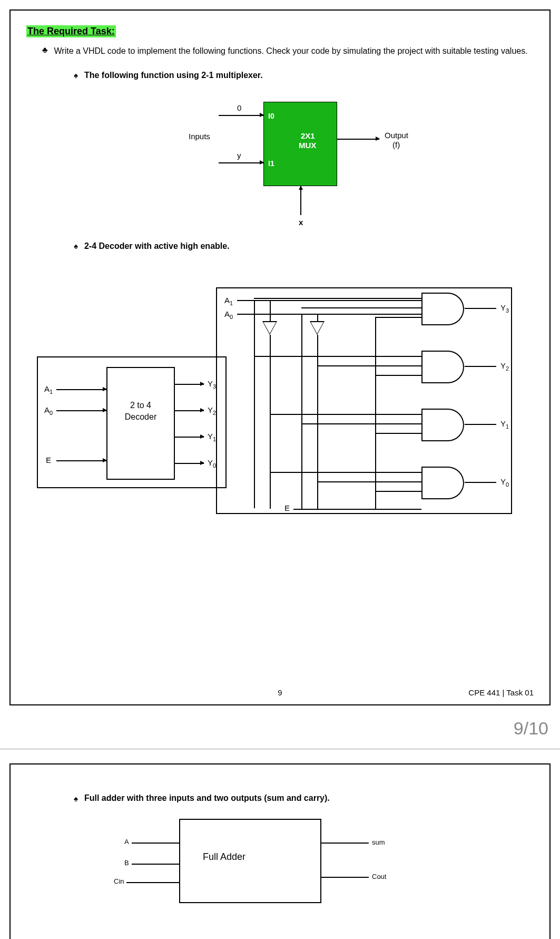 This screenshot has height=939, width=560. Describe the element at coordinates (280, 693) in the screenshot. I see `page-footer: 9 CPE 441 | Task 01` at that location.